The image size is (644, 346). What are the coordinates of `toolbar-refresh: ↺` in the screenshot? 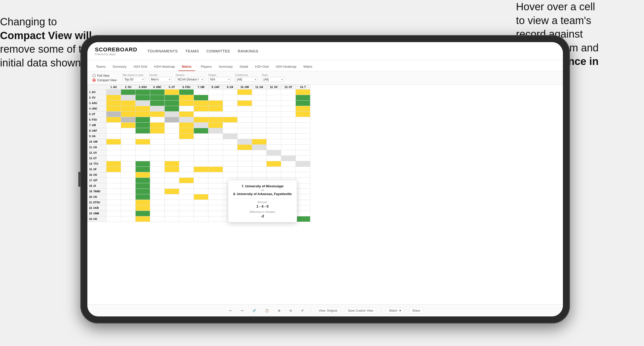 It's located at (302, 311).